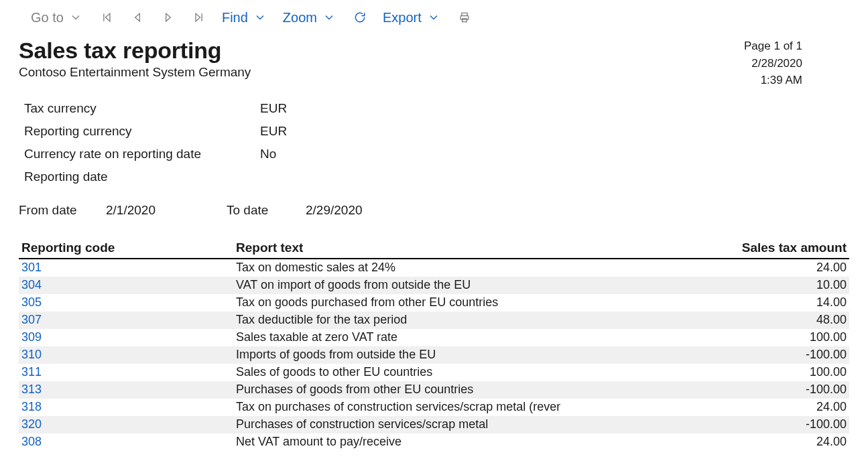 The image size is (868, 475). Describe the element at coordinates (32, 285) in the screenshot. I see `reporting-code-link: 304` at that location.